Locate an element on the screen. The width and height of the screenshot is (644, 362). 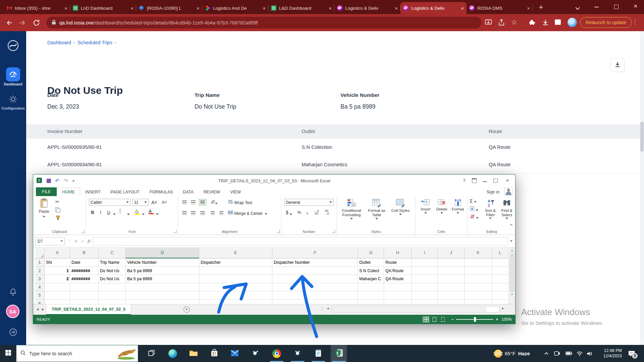
align-left-icon is located at coordinates (184, 213).